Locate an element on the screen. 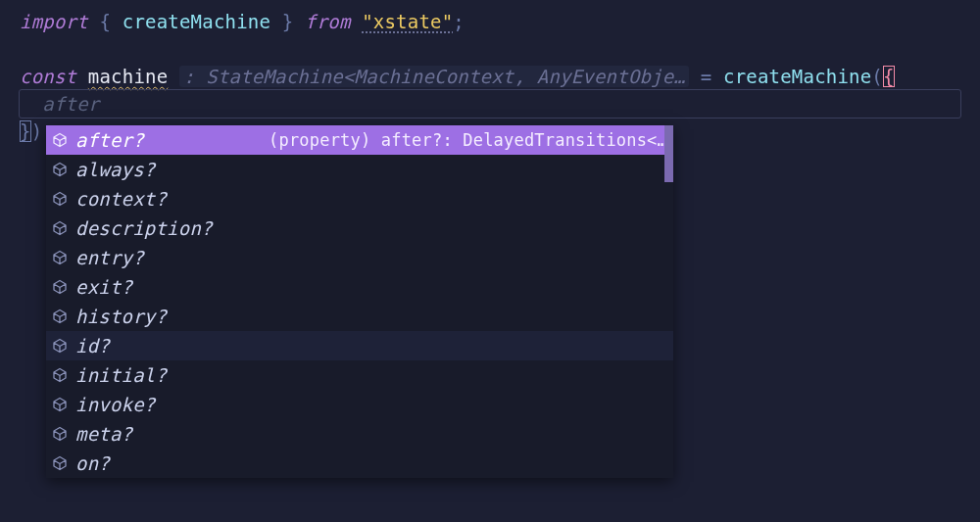  identifier-createMachine: createMachine is located at coordinates (196, 22).